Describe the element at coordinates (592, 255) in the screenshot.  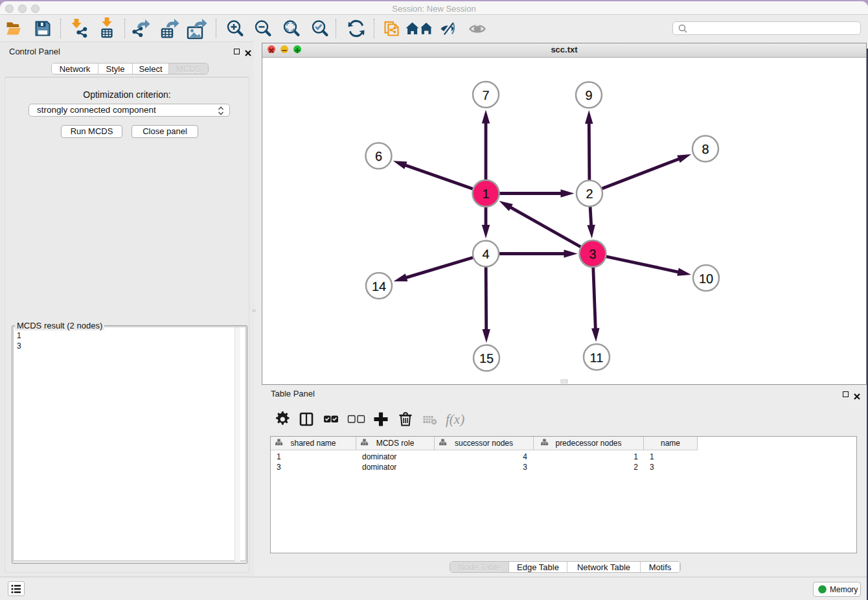
I see `svg-text: 3` at that location.